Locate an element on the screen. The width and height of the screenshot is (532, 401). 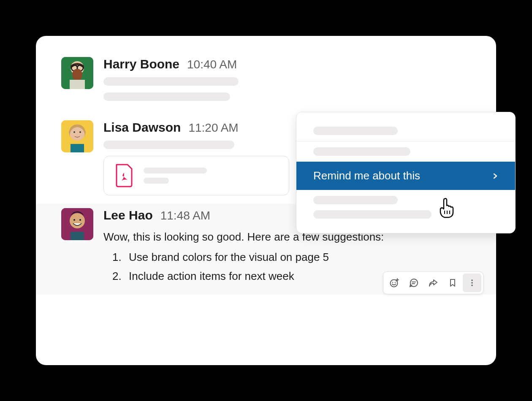
list-item: Use brand colors for the visual on page … is located at coordinates (298, 257).